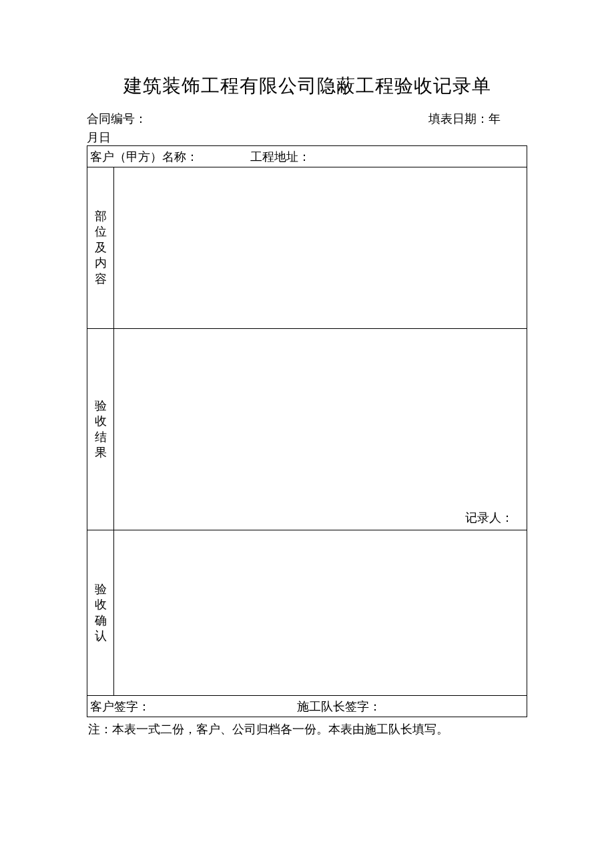  Describe the element at coordinates (307, 613) in the screenshot. I see `table-row: 验收确认` at that location.